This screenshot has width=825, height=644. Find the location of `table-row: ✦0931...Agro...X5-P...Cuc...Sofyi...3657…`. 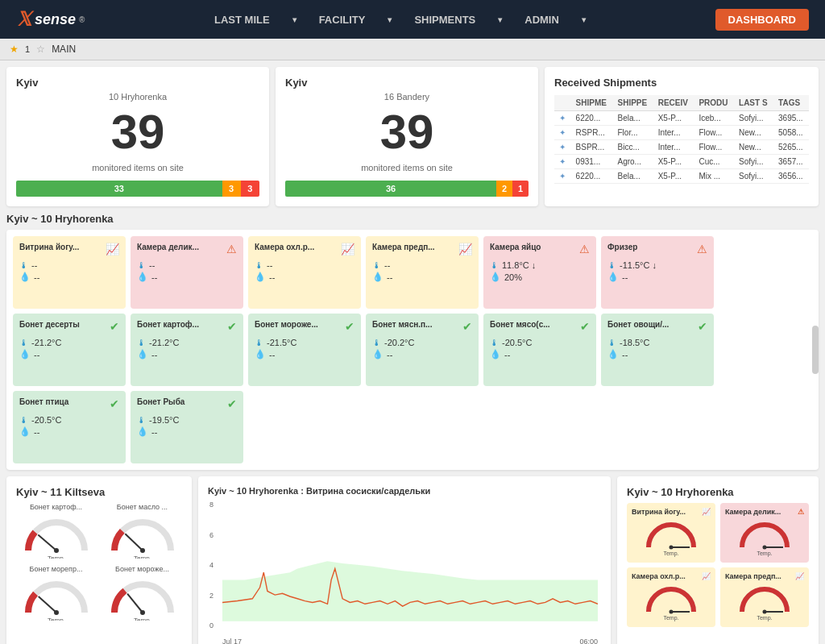

table-row: ✦0931...Agro...X5-P...Cuc...Sofyi...3657… is located at coordinates (682, 162).